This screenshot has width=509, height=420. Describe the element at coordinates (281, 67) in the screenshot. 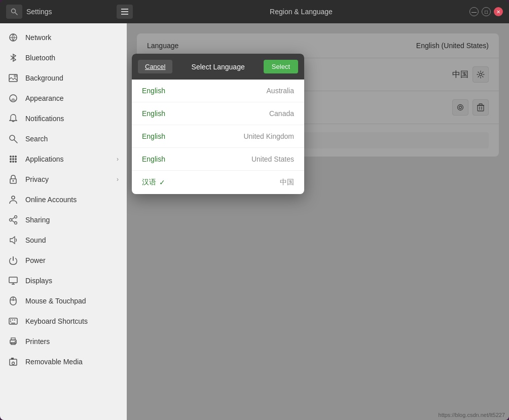

I see `dialog-select-button: Select` at that location.